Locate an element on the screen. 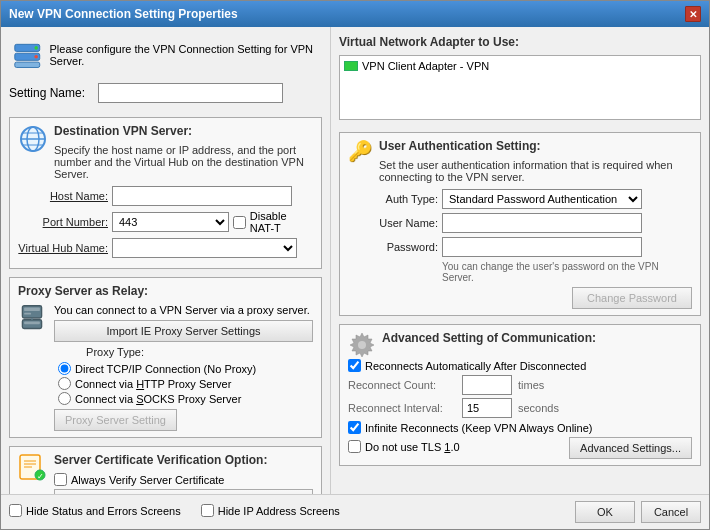  advanced-content: Advanced Setting of Communication: is located at coordinates (537, 341).